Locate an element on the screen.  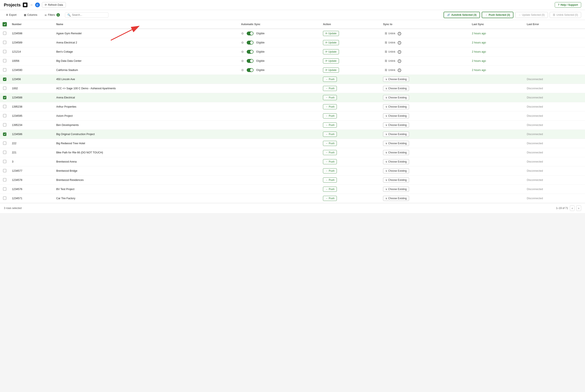
prev-page-button: ‹ is located at coordinates (572, 208).